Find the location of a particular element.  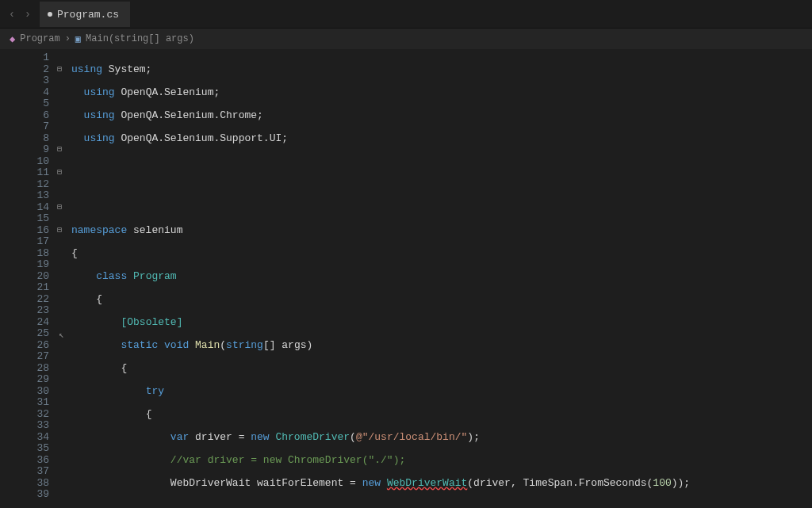

breadcrumb-method: Main(string[] args) is located at coordinates (140, 39).